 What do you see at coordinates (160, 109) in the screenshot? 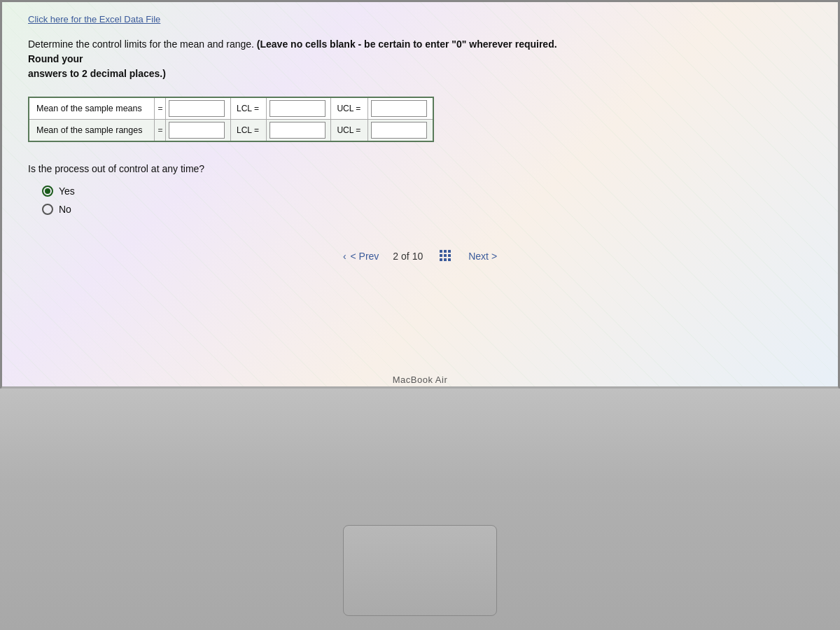
I see `row1-eq1: =` at bounding box center [160, 109].